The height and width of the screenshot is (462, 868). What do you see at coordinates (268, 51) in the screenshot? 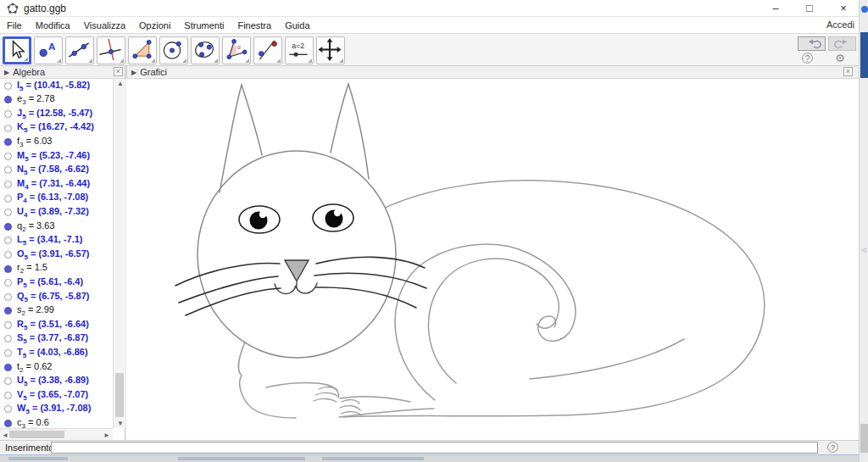
I see `reflection-tool-button` at bounding box center [268, 51].